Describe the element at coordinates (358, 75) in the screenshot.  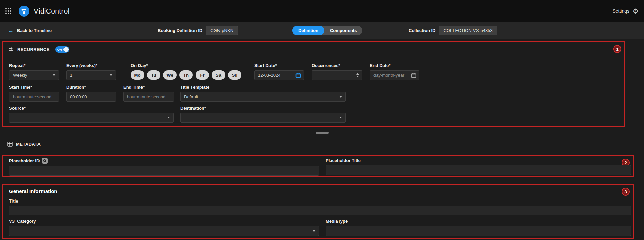
I see `spinner-icon` at that location.